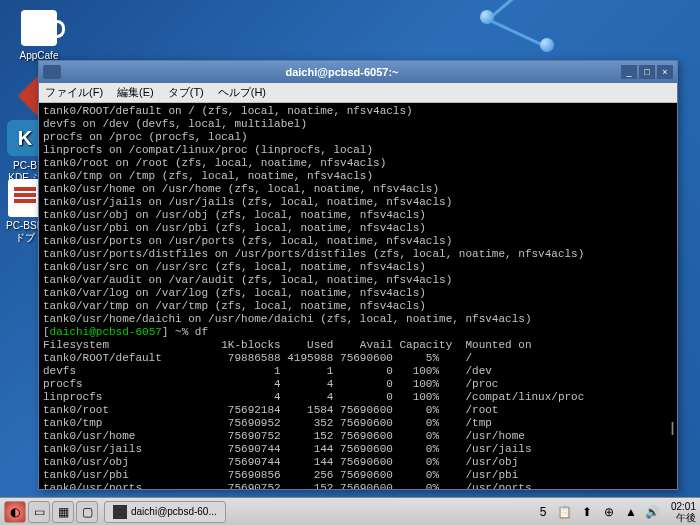  I want to click on pager-desktops: 5, so click(543, 512).